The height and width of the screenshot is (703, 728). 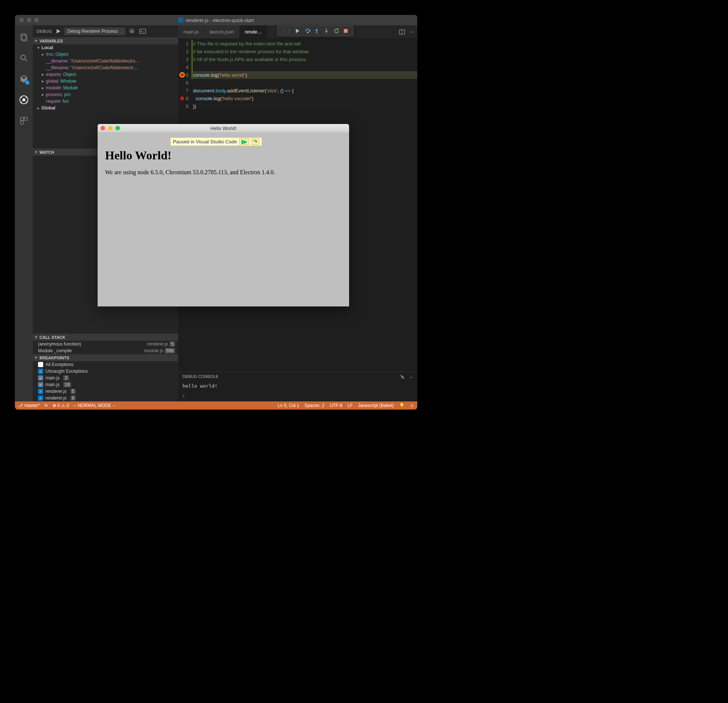 What do you see at coordinates (105, 357) in the screenshot?
I see `breakpoints-header: ▾BREAKPOINTS` at bounding box center [105, 357].